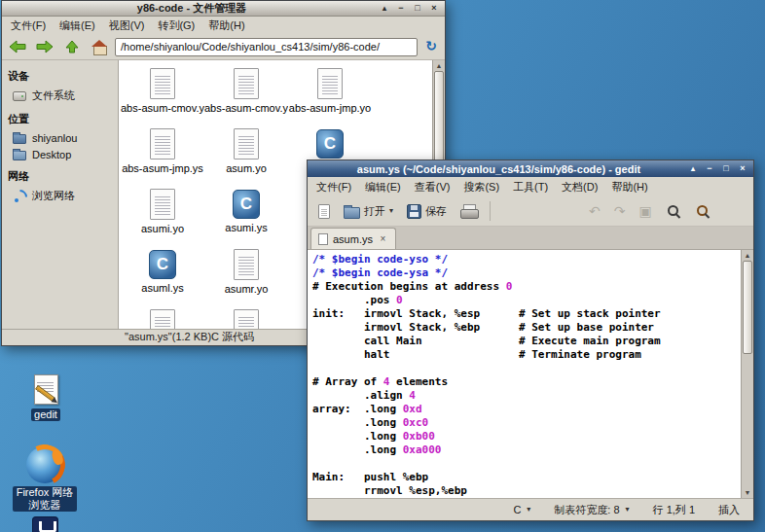  What do you see at coordinates (163, 157) in the screenshot?
I see `file-item: abs-asum-jmp.ys` at bounding box center [163, 157].